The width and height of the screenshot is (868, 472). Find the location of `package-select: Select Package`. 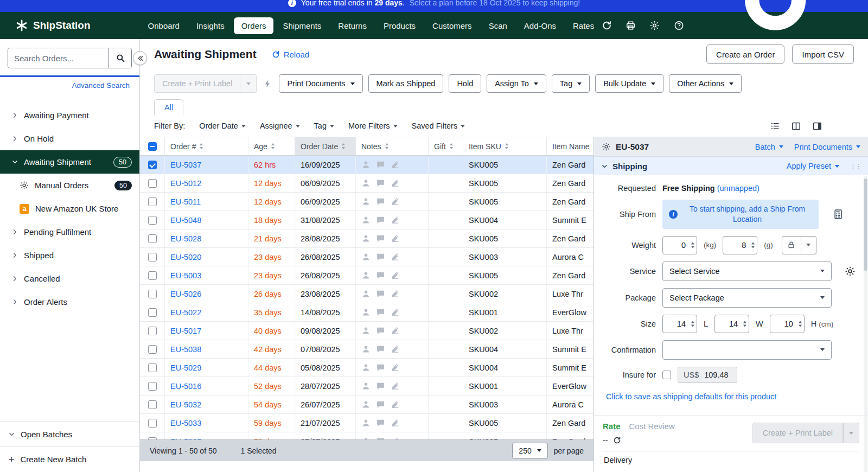

package-select: Select Package is located at coordinates (747, 298).